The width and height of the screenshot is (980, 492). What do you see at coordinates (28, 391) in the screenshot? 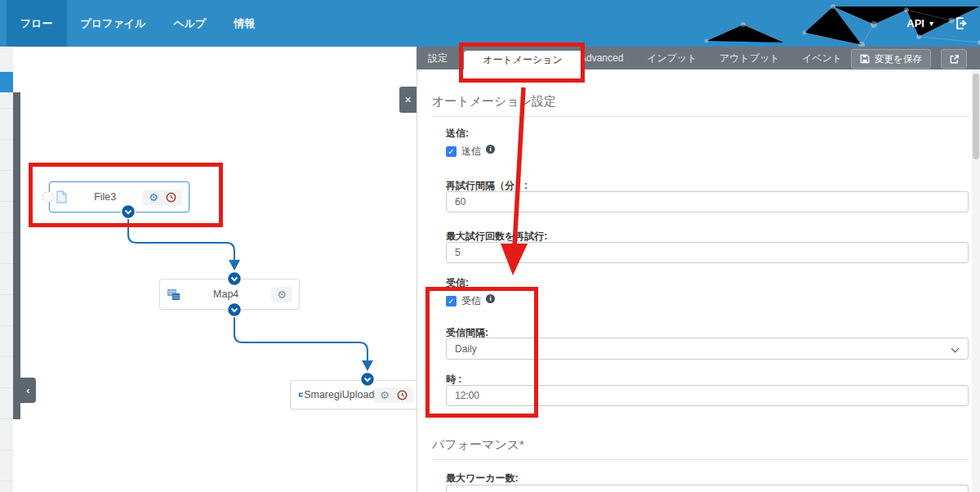
I see `chevron-left-icon: ‹` at bounding box center [28, 391].